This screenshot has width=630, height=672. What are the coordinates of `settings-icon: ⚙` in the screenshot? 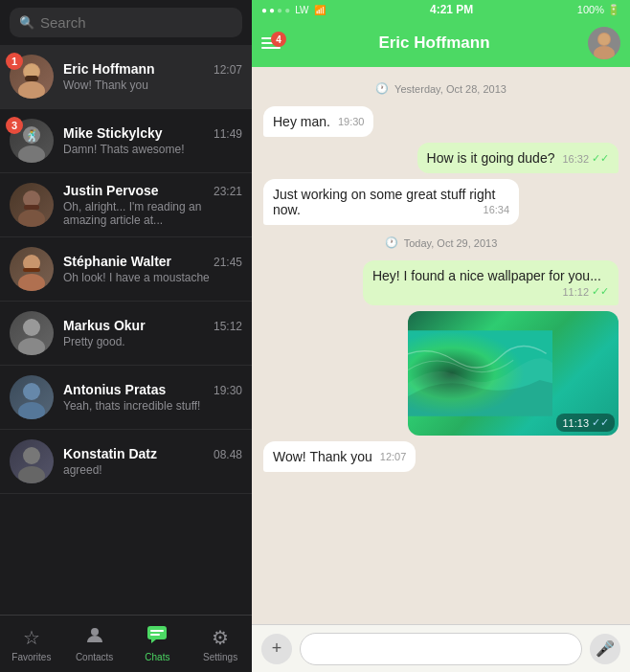 It's located at (220, 638).